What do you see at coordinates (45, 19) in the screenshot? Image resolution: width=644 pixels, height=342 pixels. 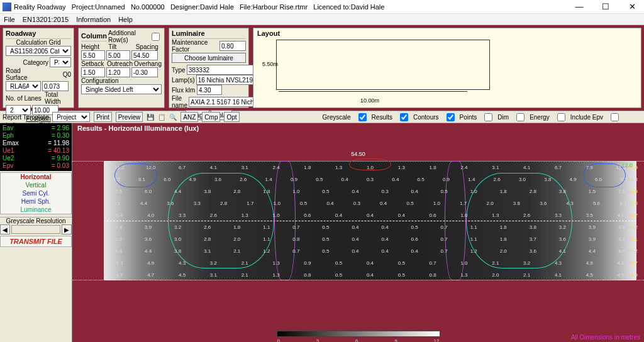 I see `menu-en13201: EN13201:2015` at bounding box center [45, 19].